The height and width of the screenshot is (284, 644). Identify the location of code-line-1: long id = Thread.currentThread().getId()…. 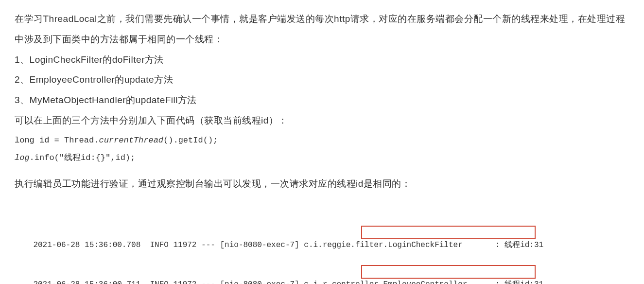
(322, 141).